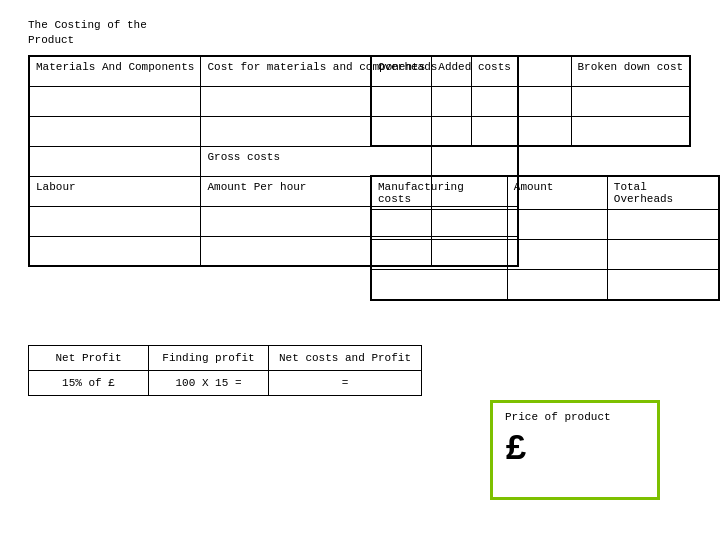  What do you see at coordinates (346, 384) in the screenshot?
I see `net-costs-profit-value: =` at bounding box center [346, 384].